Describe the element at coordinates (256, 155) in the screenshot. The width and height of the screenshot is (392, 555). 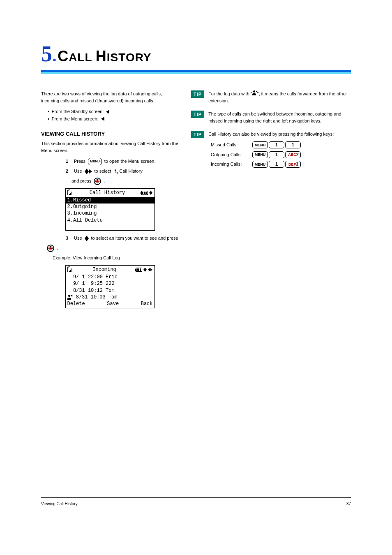
I see `shortcut-outgoing: Outgoing Calls: MENU 1 ABC2` at that location.